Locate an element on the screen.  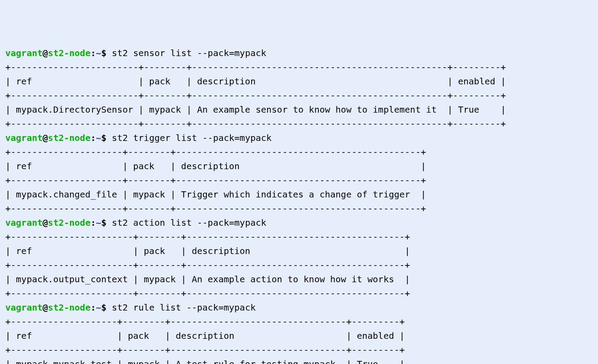
rule-table-row: | mypack.mypack_test | mypack | A test r… is located at coordinates (205, 361).